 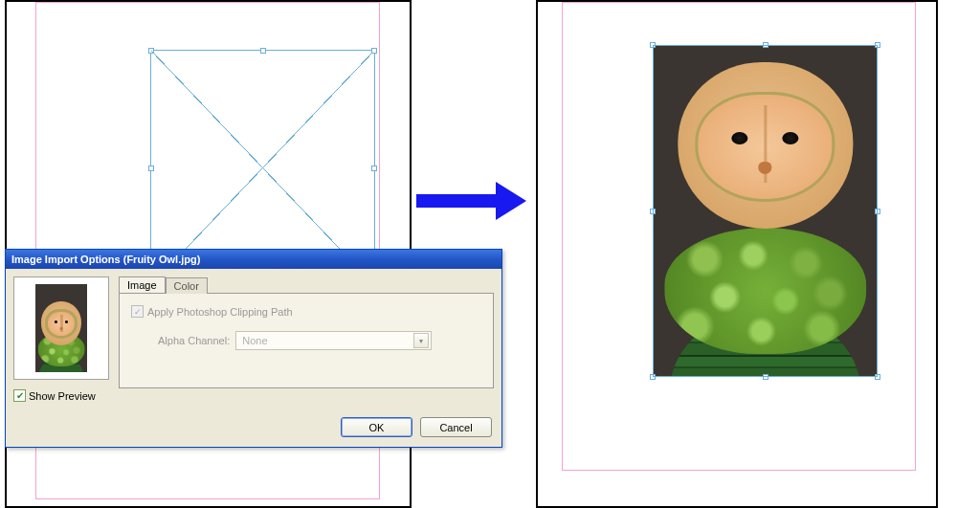 What do you see at coordinates (62, 396) in the screenshot?
I see `show-preview-label: Show Preview` at bounding box center [62, 396].